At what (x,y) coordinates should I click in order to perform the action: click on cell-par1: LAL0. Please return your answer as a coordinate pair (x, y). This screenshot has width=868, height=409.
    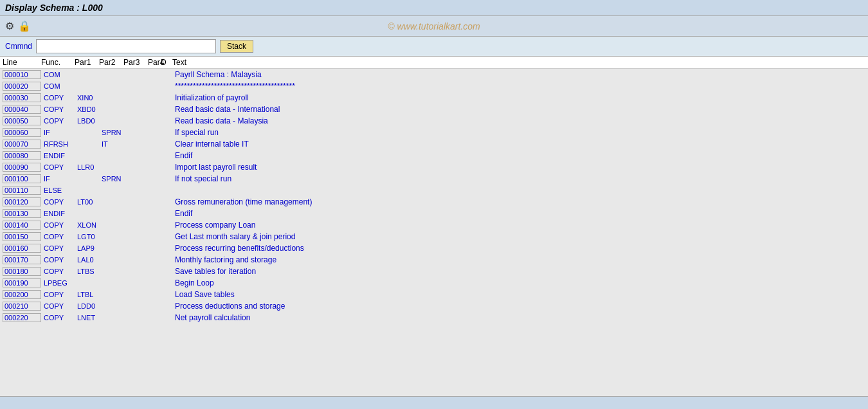
    Looking at the image, I should click on (88, 260).